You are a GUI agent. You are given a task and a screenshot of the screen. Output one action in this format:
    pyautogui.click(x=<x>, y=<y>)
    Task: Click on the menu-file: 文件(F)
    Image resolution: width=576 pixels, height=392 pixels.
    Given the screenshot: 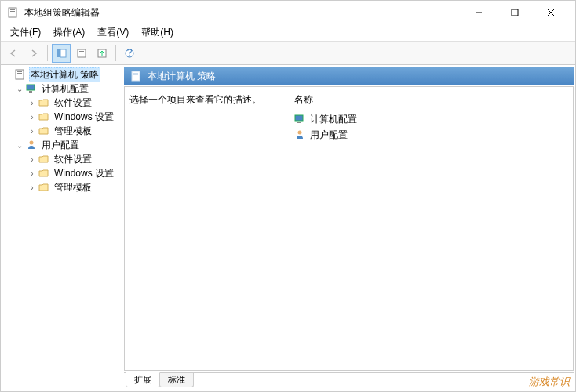 What is the action you would take?
    pyautogui.click(x=25, y=33)
    